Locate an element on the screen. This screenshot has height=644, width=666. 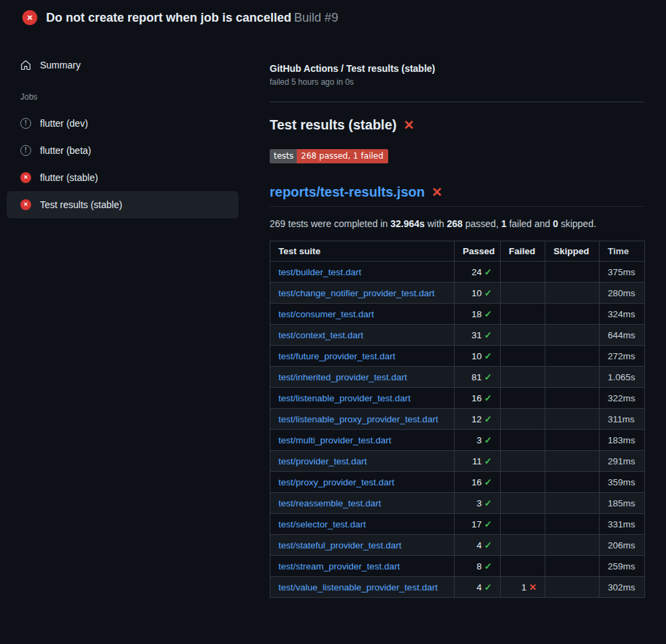
failed-status-icon: ✕ is located at coordinates (26, 178).